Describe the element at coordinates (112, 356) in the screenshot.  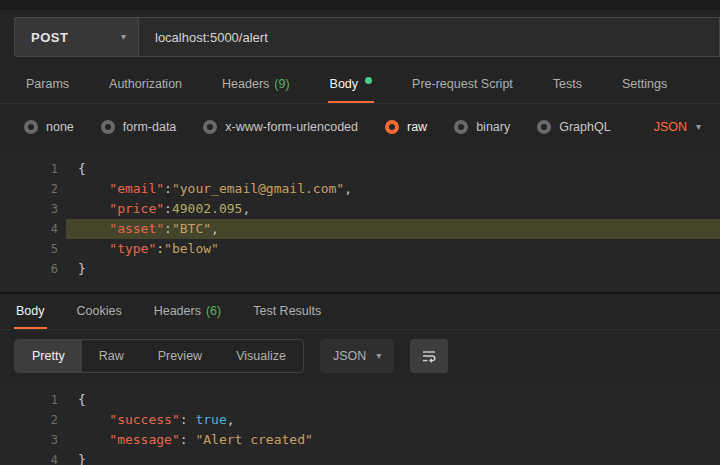
I see `view-raw: Raw` at that location.